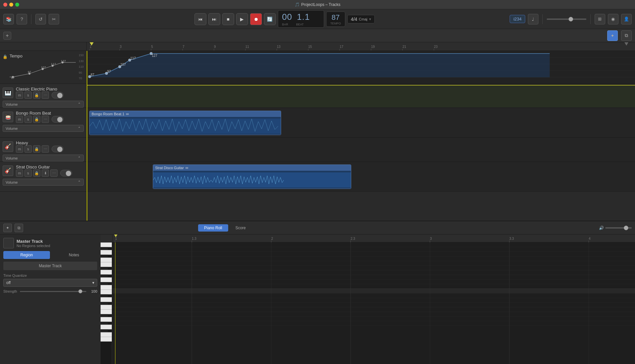  I want to click on pointer-tool: ✦, so click(613, 36).